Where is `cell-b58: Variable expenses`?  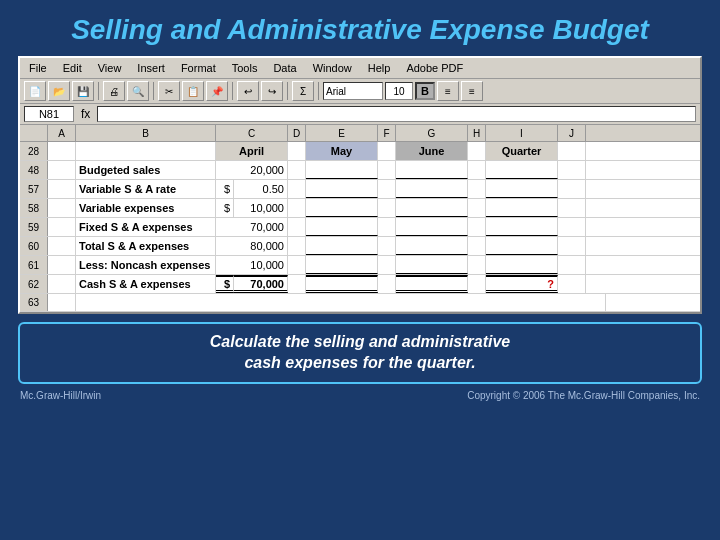
cell-b58: Variable expenses is located at coordinates (146, 208).